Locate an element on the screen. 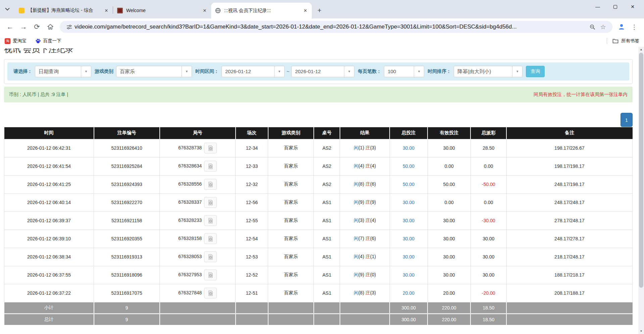  forum-favicon-icon is located at coordinates (21, 11).